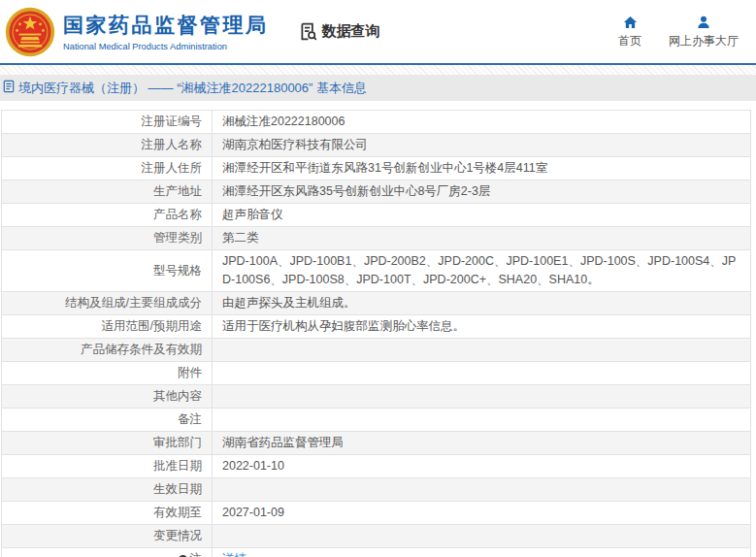 The image size is (756, 557). I want to click on row-value: 超声胎音仪, so click(481, 215).